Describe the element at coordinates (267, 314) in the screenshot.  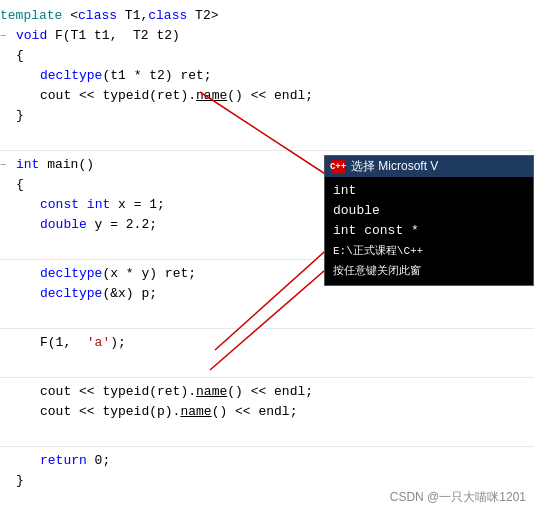
I see `code-line-blank3` at that location.